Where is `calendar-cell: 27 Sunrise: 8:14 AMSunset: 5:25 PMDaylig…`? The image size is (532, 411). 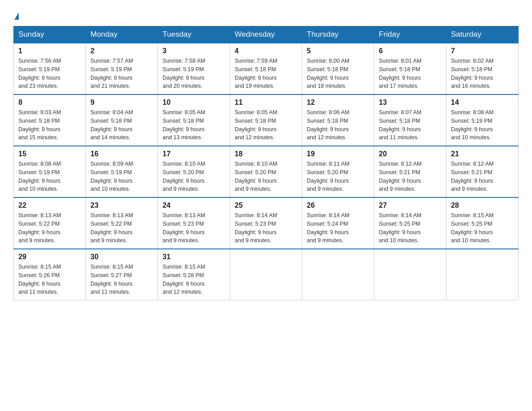
calendar-cell: 27 Sunrise: 8:14 AMSunset: 5:25 PMDaylig… is located at coordinates (410, 223).